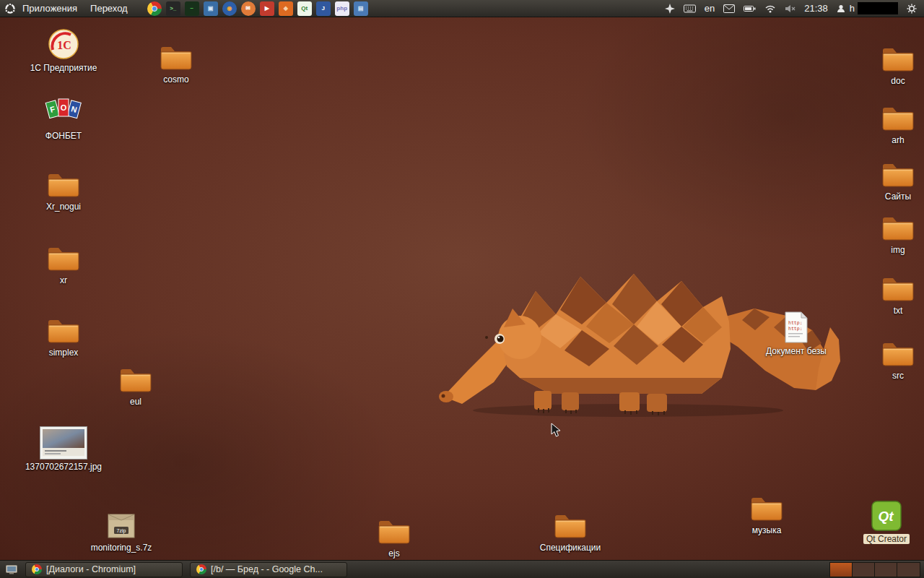 This screenshot has width=924, height=578. I want to click on desktop-icon-arh: arh, so click(891, 121).